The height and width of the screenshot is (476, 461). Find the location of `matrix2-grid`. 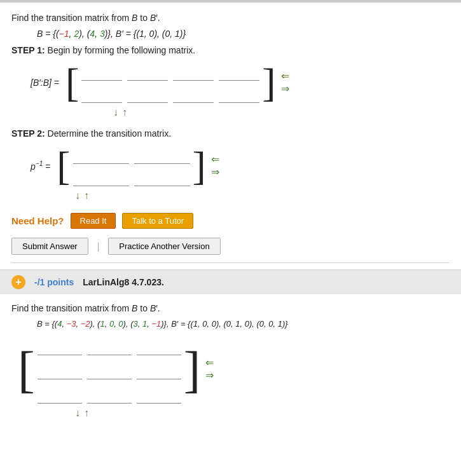

matrix2-grid is located at coordinates (132, 165).